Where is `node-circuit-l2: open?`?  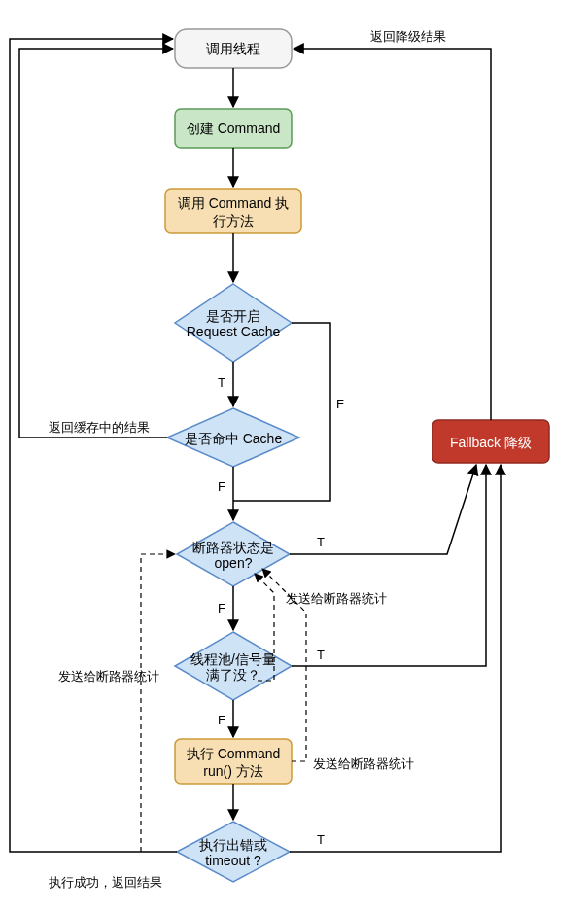 node-circuit-l2: open? is located at coordinates (233, 563).